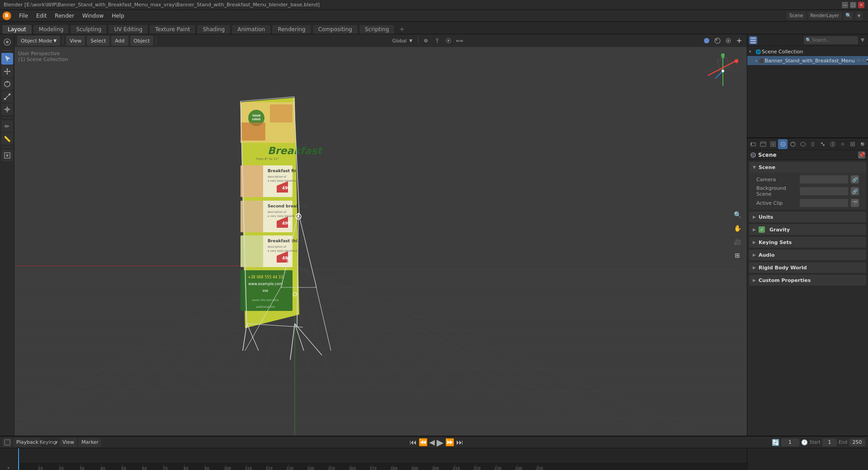  I want to click on keying-dropdown: ▼, so click(56, 442).